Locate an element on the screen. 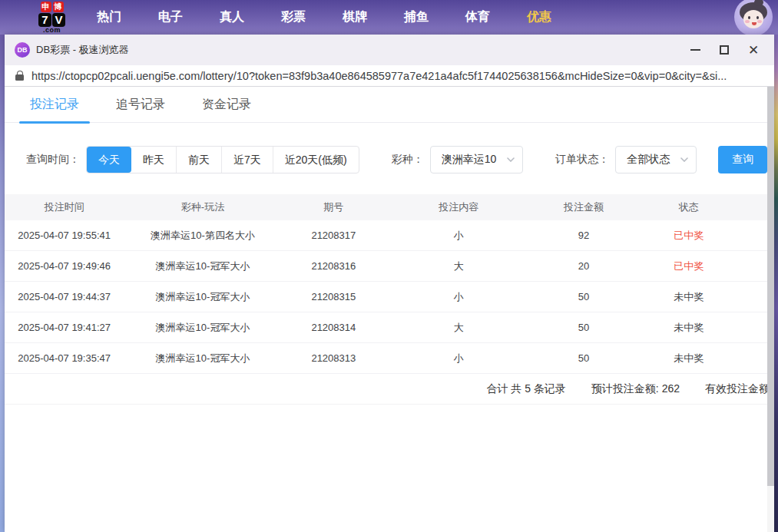  tab-bet-records: 投注记录 is located at coordinates (55, 104).